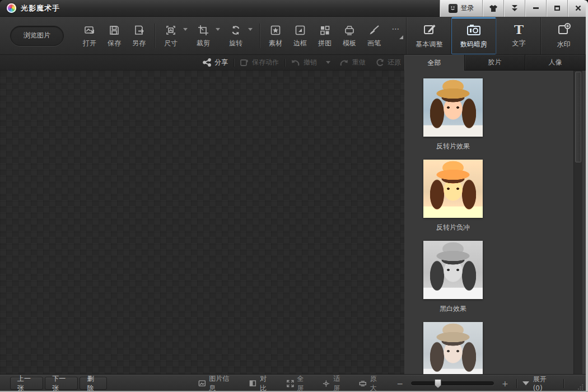  What do you see at coordinates (294, 8) in the screenshot?
I see `titlebar: 光影魔术手 登录` at bounding box center [294, 8].